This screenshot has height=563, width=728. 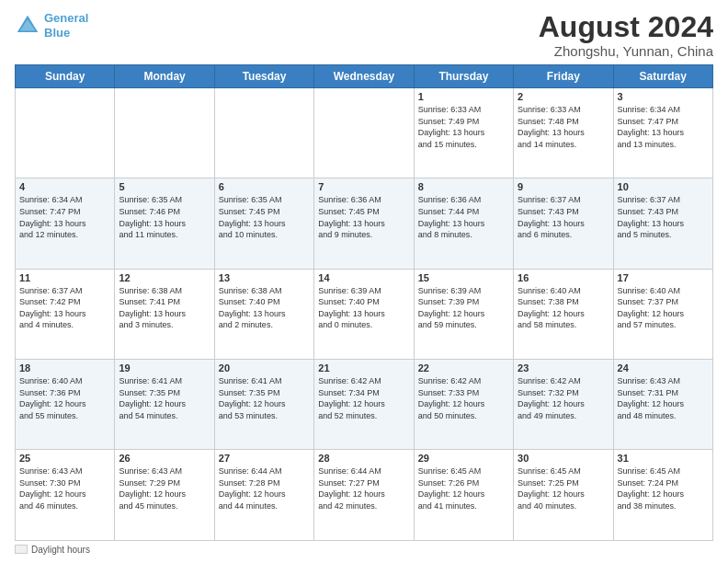 I want to click on day-number: 17, so click(x=664, y=278).